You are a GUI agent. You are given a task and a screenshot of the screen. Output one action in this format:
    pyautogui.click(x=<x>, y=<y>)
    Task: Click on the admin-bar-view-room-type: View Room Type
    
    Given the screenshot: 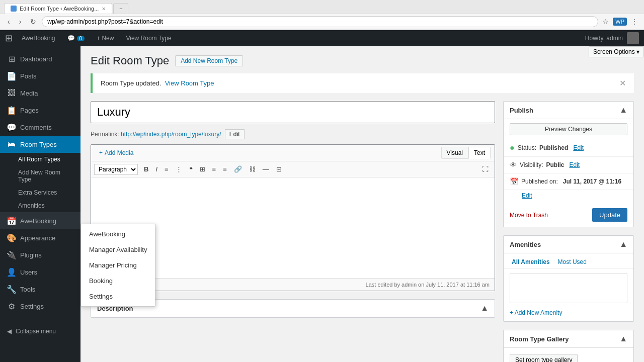 What is the action you would take?
    pyautogui.click(x=148, y=38)
    